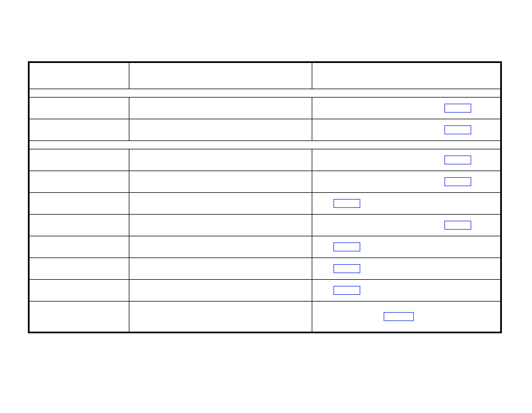 The image size is (532, 413). I want to click on header-col-c, so click(407, 76).